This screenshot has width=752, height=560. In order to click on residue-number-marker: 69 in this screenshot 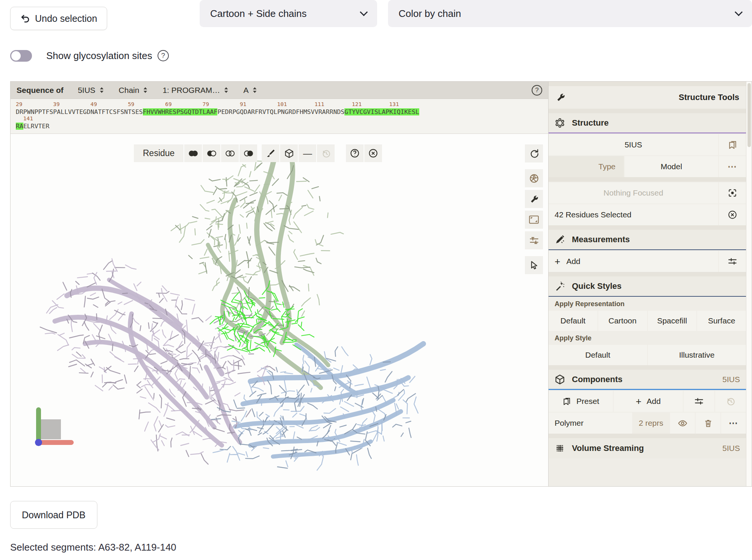, I will do `click(168, 104)`.